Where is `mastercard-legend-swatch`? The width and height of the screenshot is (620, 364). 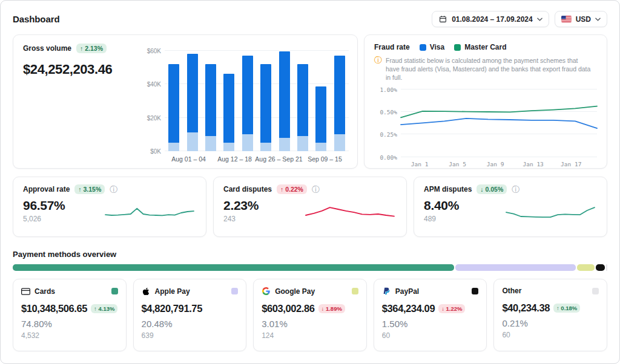 mastercard-legend-swatch is located at coordinates (458, 47).